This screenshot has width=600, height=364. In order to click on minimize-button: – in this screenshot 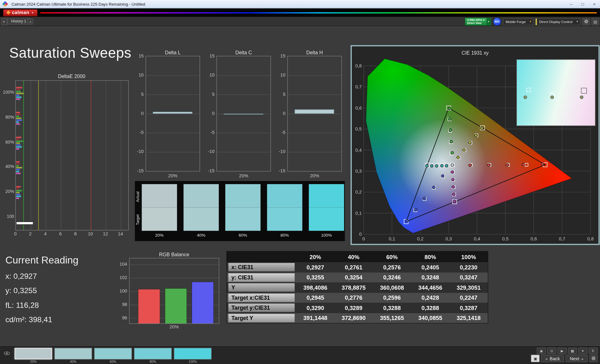, I will do `click(571, 4)`.